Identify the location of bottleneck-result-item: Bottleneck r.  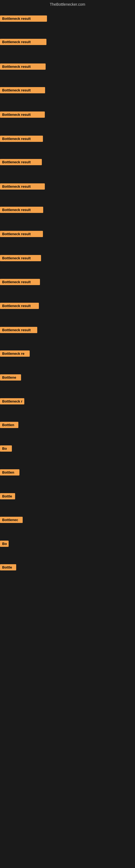
(12, 401).